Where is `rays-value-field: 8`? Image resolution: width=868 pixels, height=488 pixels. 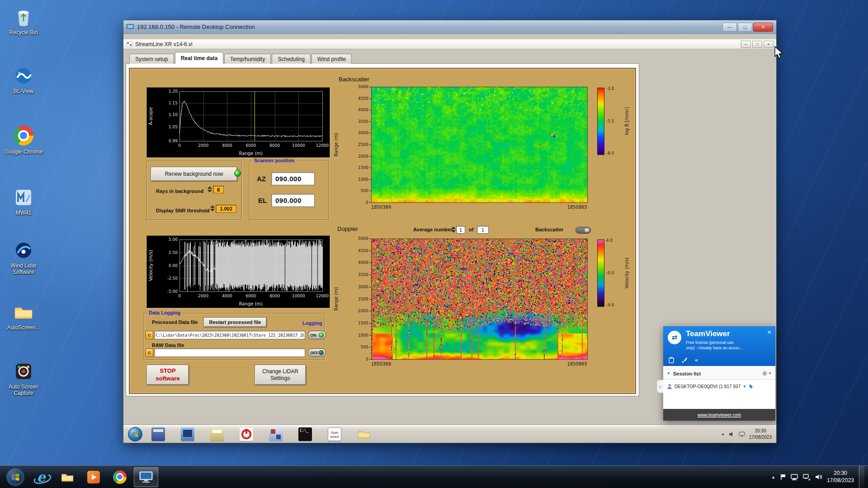 rays-value-field: 8 is located at coordinates (218, 190).